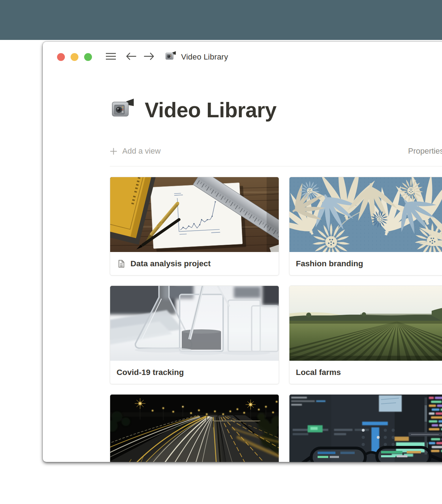 This screenshot has width=442, height=504. I want to click on card-fashion-branding: Fashion branding, so click(366, 226).